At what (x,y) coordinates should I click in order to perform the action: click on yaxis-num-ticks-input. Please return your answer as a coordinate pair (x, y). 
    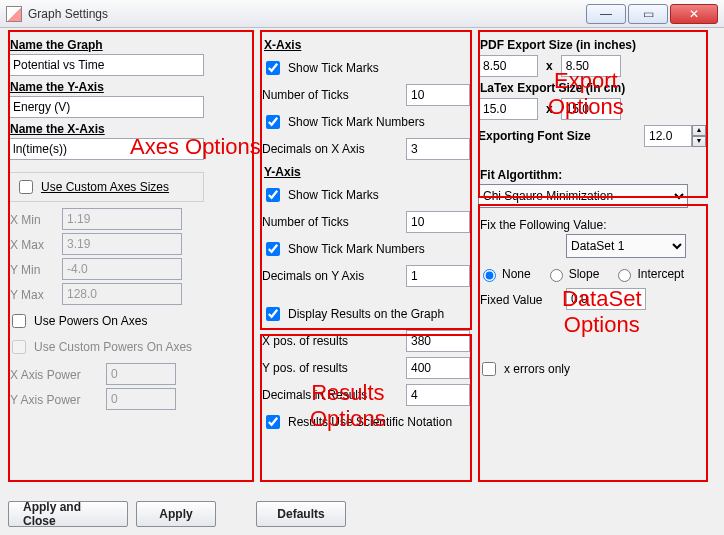
    Looking at the image, I should click on (438, 222).